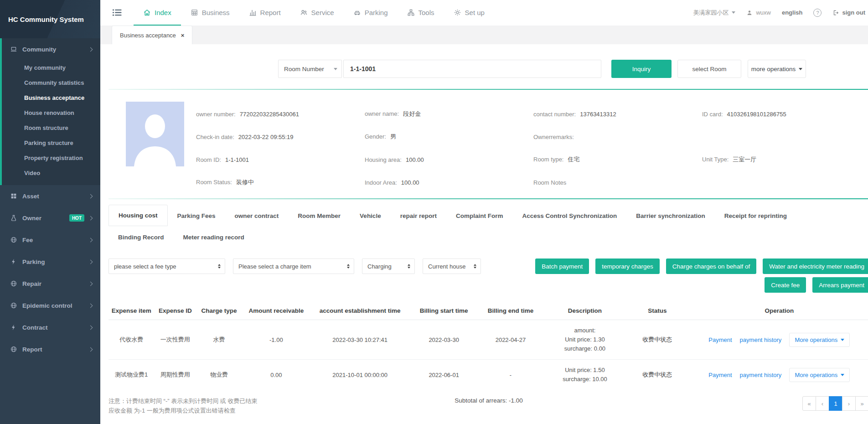 The width and height of the screenshot is (868, 424). Describe the element at coordinates (50, 327) in the screenshot. I see `sidebar-item-contract: Contract` at that location.